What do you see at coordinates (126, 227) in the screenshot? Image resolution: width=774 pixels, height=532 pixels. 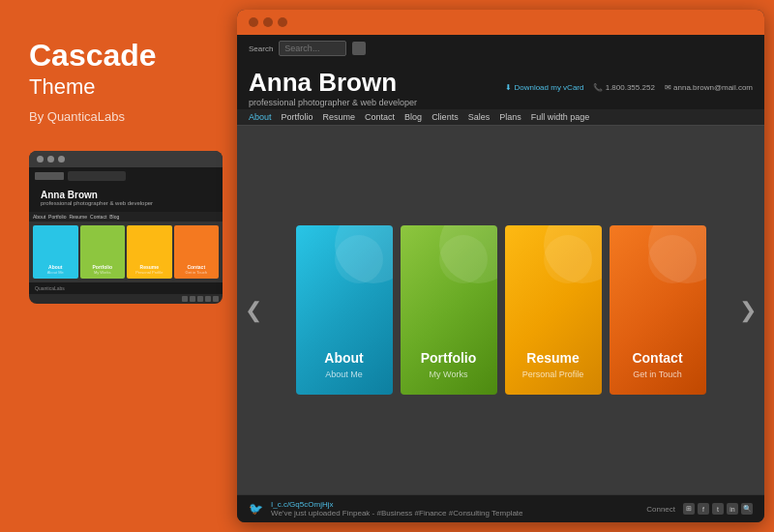 I see `mini-preview: Anna Brown professional photographer & w…` at bounding box center [126, 227].